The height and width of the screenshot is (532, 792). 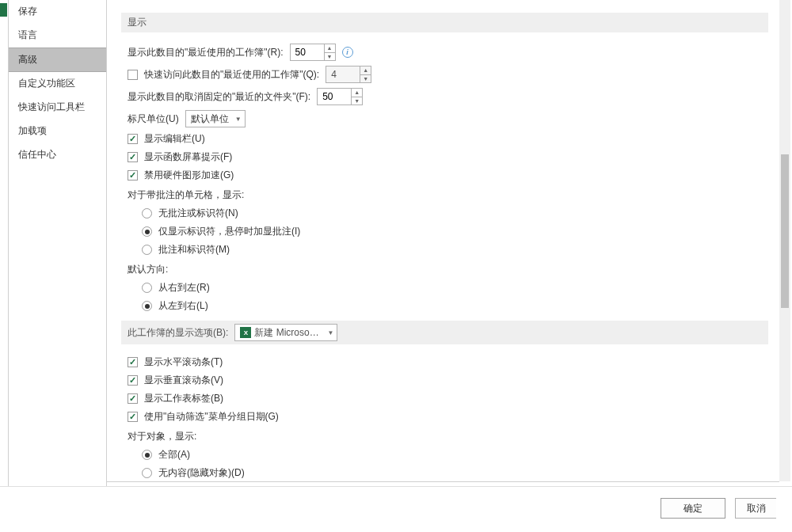 What do you see at coordinates (184, 306) in the screenshot?
I see `label-dir-ltr: 从左到右(L)` at bounding box center [184, 306].